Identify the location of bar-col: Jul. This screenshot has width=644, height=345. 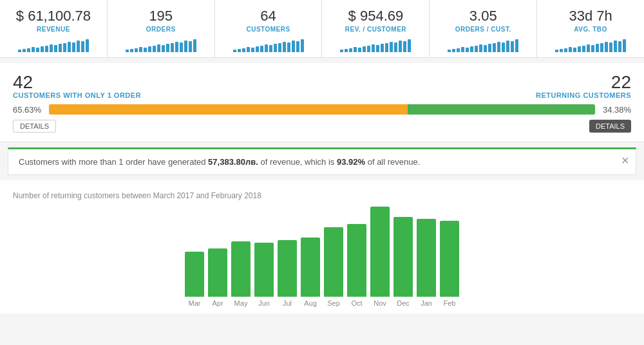
(287, 274).